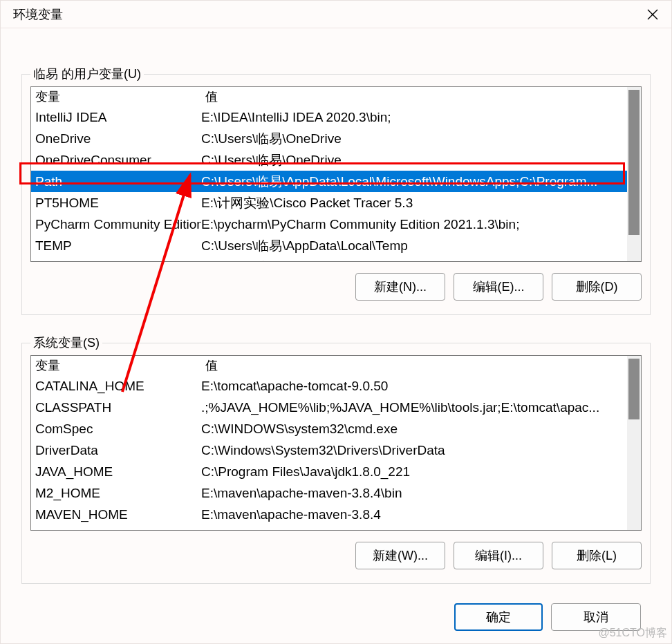 The image size is (672, 644). Describe the element at coordinates (116, 138) in the screenshot. I see `variable-name-cell: OneDrive` at that location.